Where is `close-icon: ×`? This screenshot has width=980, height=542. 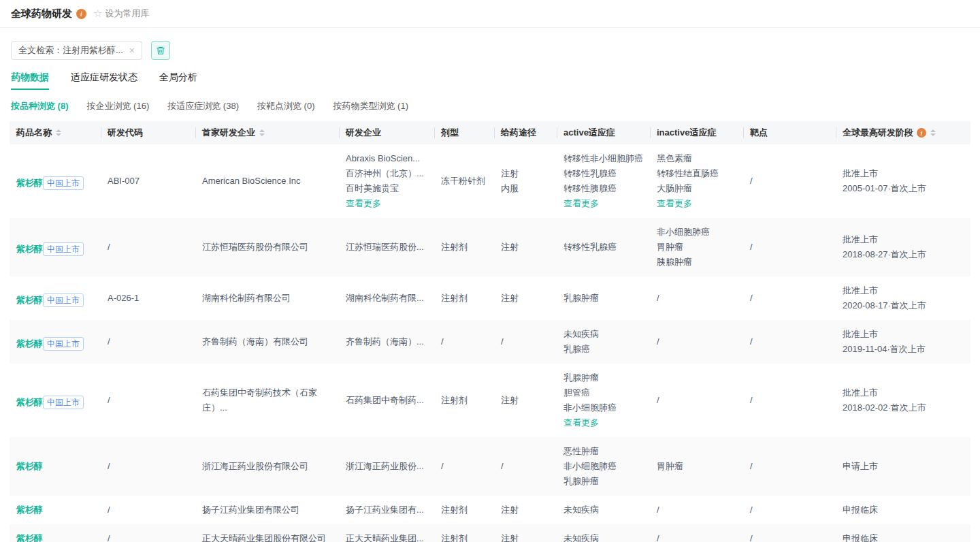 close-icon: × is located at coordinates (132, 50).